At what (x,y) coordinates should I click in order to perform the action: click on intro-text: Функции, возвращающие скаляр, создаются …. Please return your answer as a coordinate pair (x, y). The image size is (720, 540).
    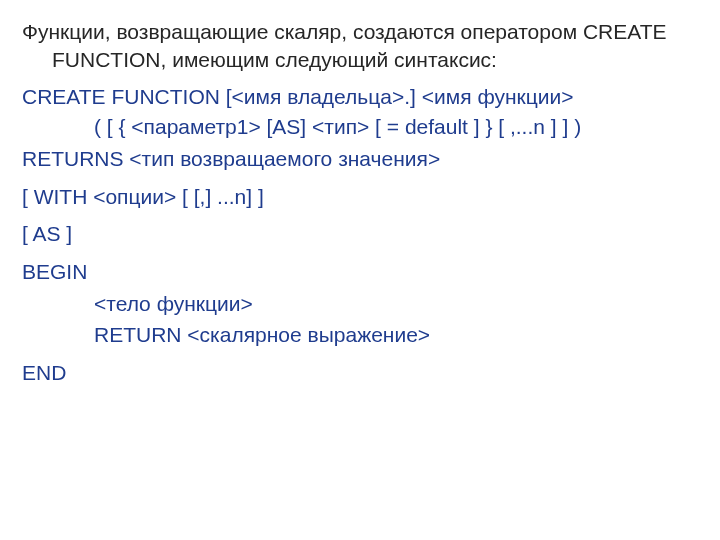
    Looking at the image, I should click on (360, 46).